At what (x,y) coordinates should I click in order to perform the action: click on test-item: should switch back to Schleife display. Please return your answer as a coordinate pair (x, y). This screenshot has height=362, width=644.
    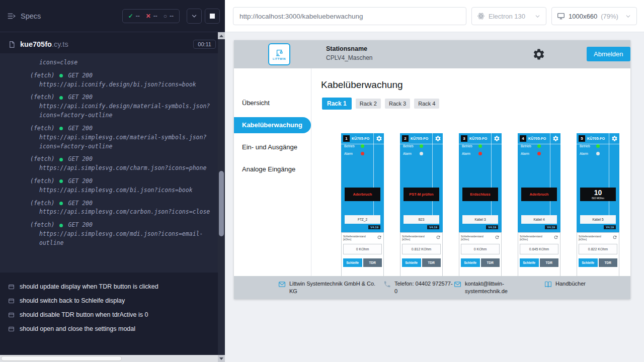
    Looking at the image, I should click on (112, 301).